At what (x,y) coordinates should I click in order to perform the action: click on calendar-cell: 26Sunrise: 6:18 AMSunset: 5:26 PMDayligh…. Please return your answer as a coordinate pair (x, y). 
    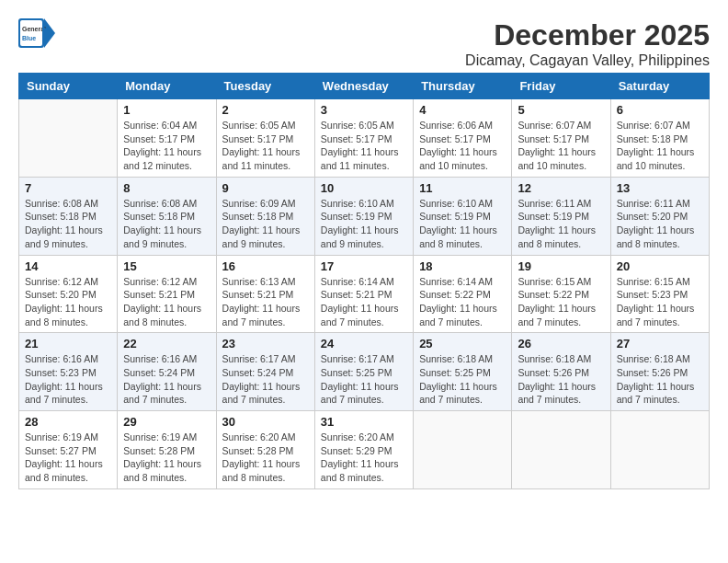
    Looking at the image, I should click on (561, 372).